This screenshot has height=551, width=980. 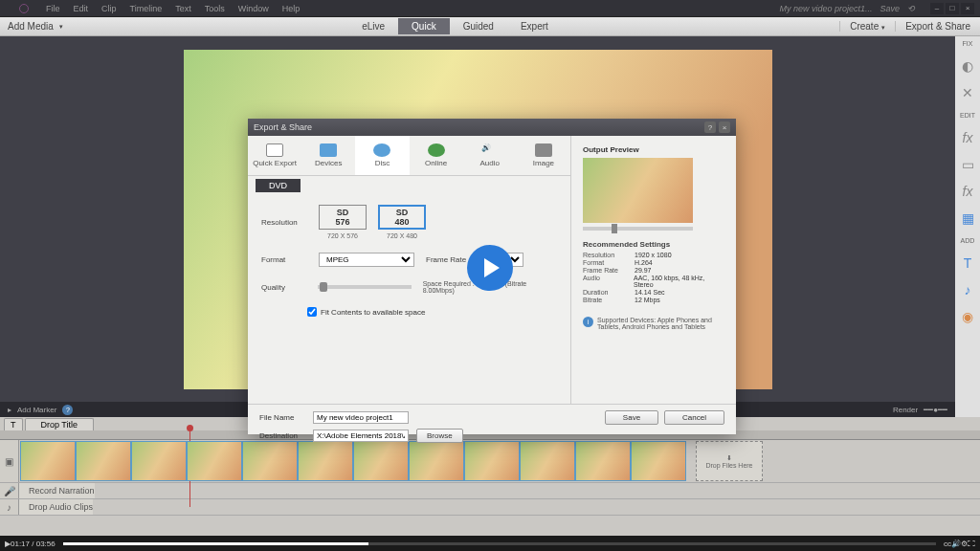 What do you see at coordinates (867, 27) in the screenshot?
I see `create-button: Create` at bounding box center [867, 27].